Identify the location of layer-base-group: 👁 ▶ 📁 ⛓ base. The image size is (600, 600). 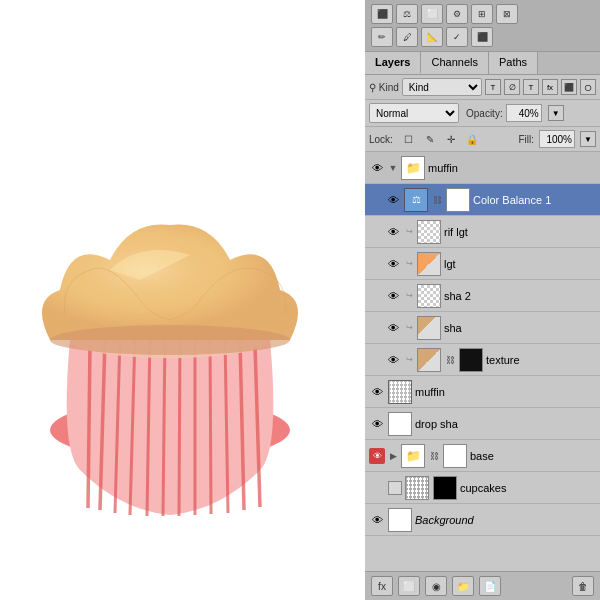
(482, 456).